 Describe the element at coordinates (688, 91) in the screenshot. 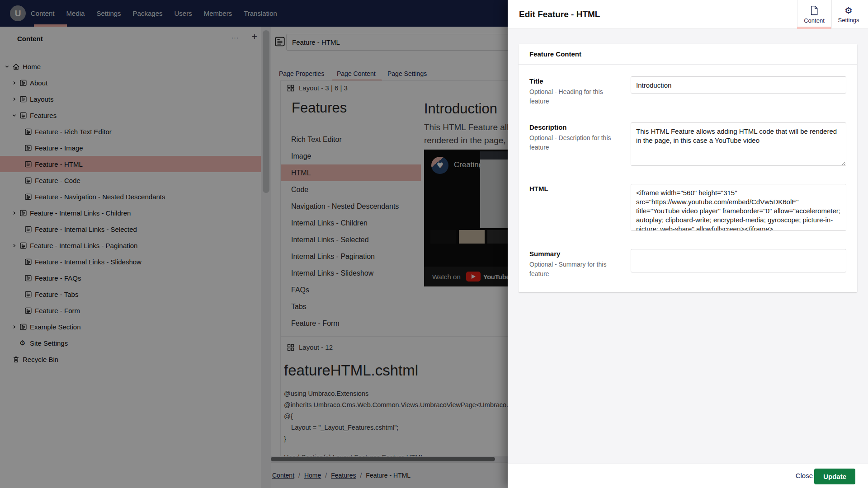

I see `field-row-title: Title Optional - Heading for this featur…` at that location.